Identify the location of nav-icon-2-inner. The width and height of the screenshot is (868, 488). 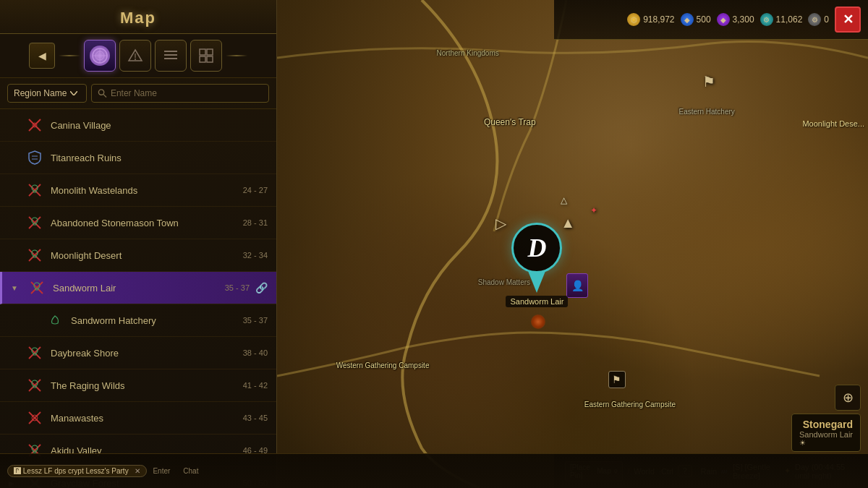
(135, 56).